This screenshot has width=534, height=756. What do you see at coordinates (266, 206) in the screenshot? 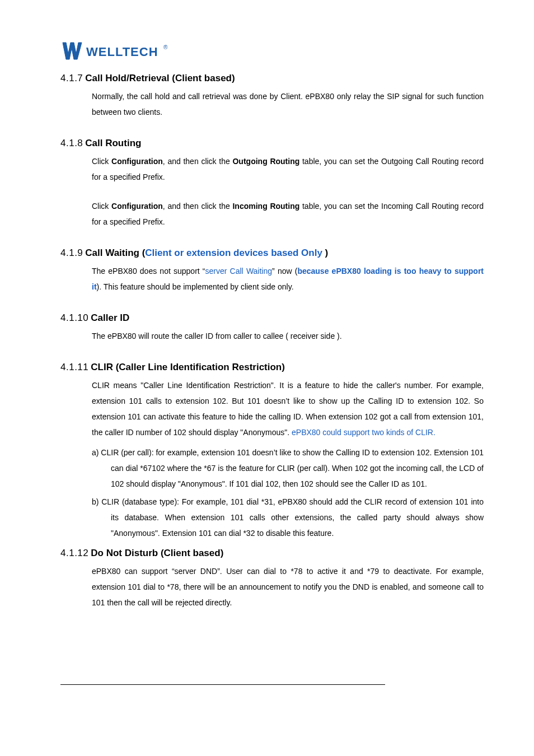
I see `text-run: Incoming Routing` at bounding box center [266, 206].